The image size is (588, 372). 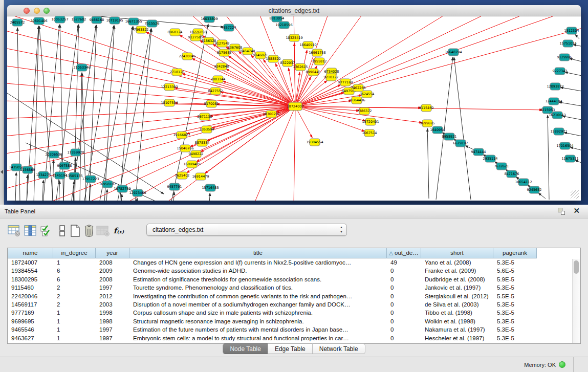 What do you see at coordinates (458, 279) in the screenshot?
I see `table-cell: Dudbridge et al. (2008)` at bounding box center [458, 279].